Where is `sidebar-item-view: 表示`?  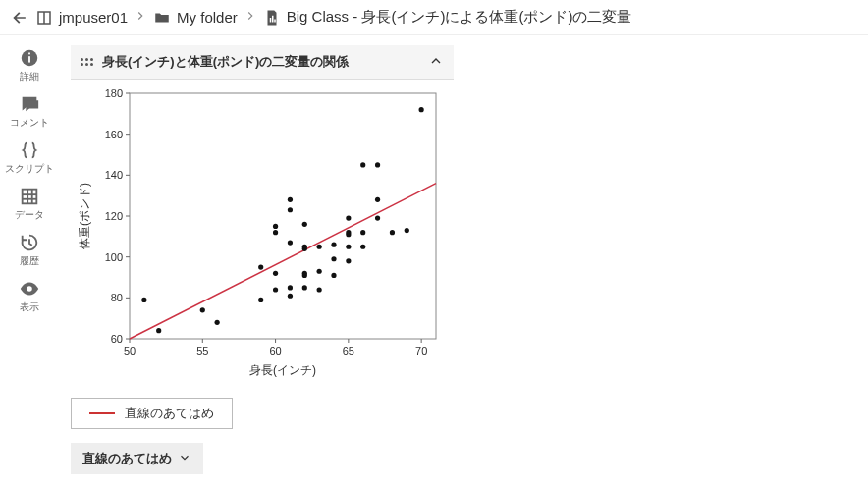 sidebar-item-view: 表示 is located at coordinates (29, 295).